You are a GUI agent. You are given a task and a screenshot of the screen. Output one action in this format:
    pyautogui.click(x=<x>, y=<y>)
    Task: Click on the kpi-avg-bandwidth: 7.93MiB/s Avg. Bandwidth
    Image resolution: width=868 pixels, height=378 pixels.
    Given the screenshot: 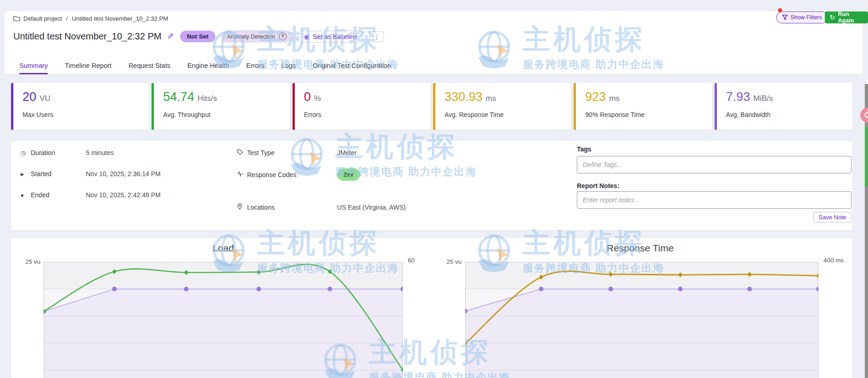 What is the action you would take?
    pyautogui.click(x=783, y=106)
    